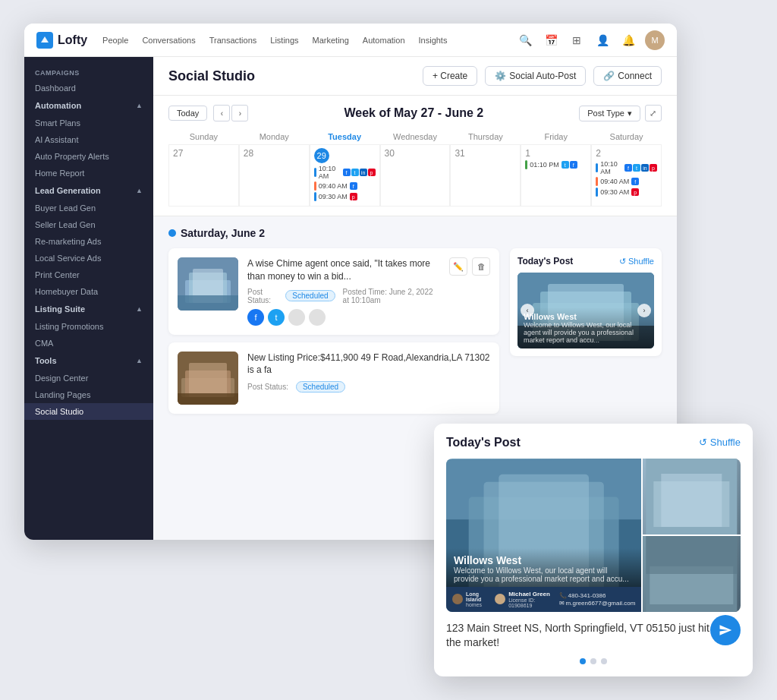 The image size is (777, 700). I want to click on cal-date-1: 1, so click(555, 153).